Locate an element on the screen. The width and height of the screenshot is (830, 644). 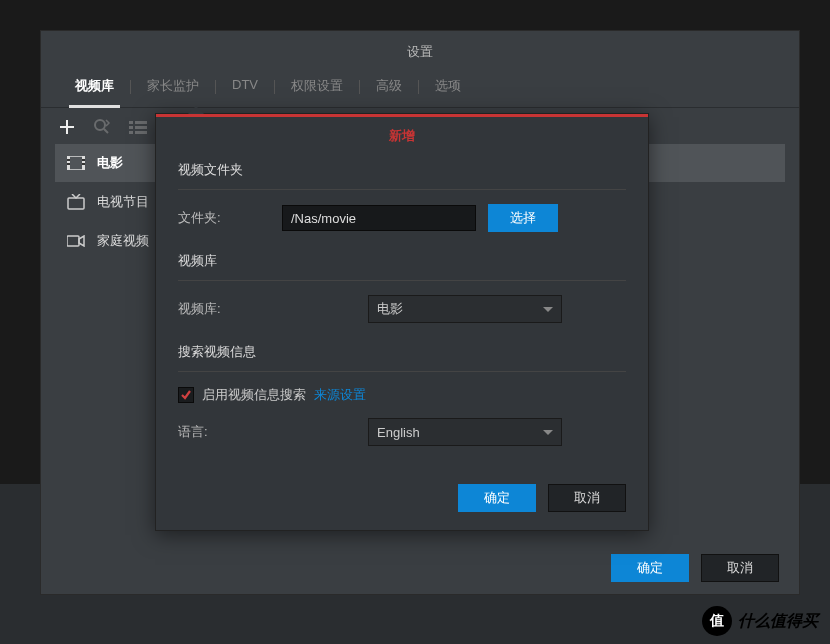
tab-dtv: DTV is located at coordinates (245, 87).